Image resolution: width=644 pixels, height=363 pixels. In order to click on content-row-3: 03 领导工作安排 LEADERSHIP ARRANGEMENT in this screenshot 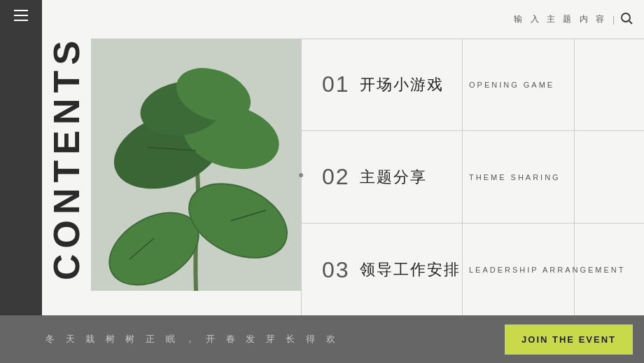, I will do `click(472, 270)`.